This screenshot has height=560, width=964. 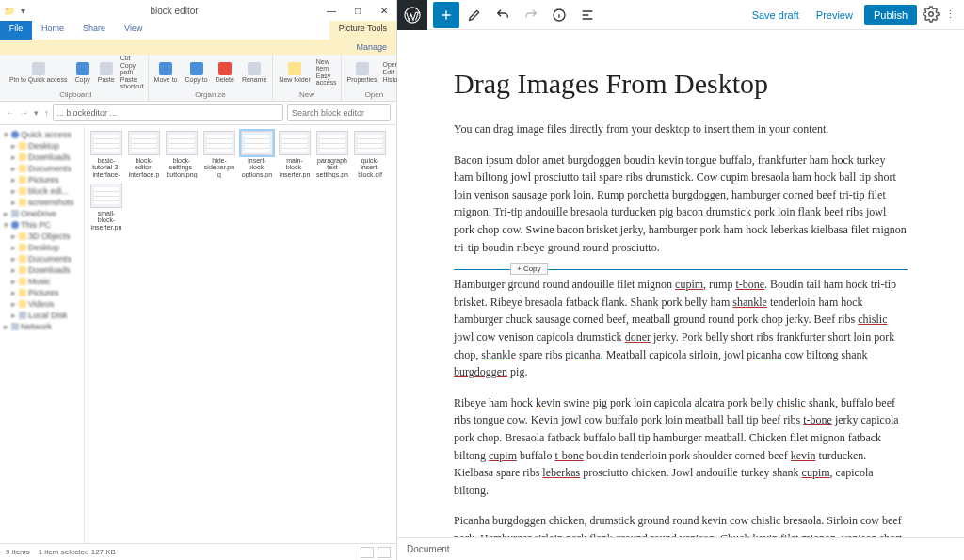 I want to click on paragraph-block: Hamburger ground round andouille filet m…, so click(x=681, y=328).